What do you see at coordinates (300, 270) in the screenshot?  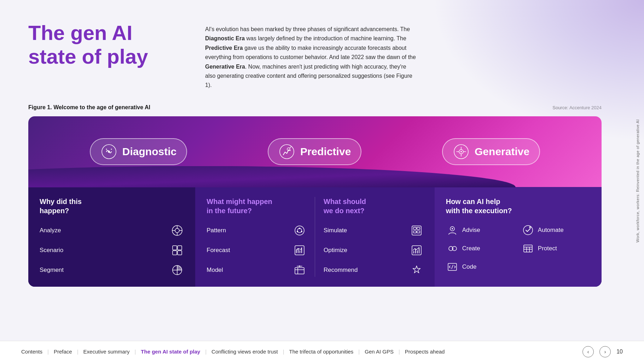 I see `model-icon` at bounding box center [300, 270].